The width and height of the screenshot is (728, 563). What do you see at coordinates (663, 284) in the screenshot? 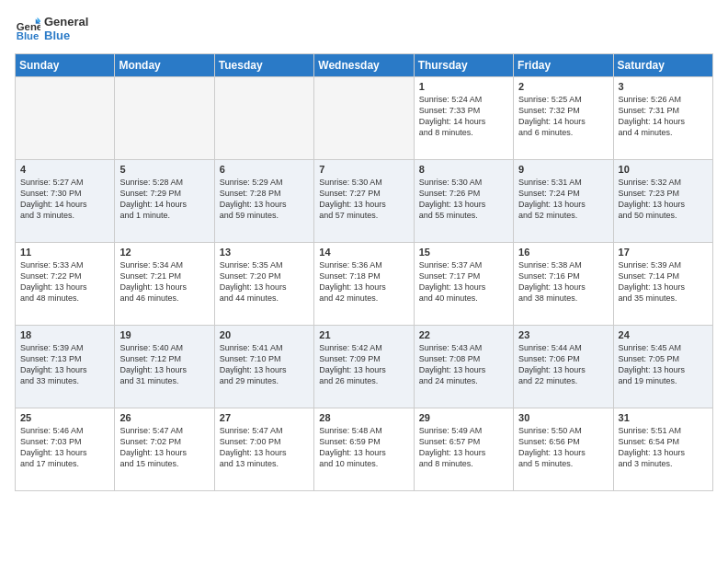
I see `day-cell: 17Sunrise: 5:39 AM Sunset: 7:14 PM Dayli…` at bounding box center [663, 284].